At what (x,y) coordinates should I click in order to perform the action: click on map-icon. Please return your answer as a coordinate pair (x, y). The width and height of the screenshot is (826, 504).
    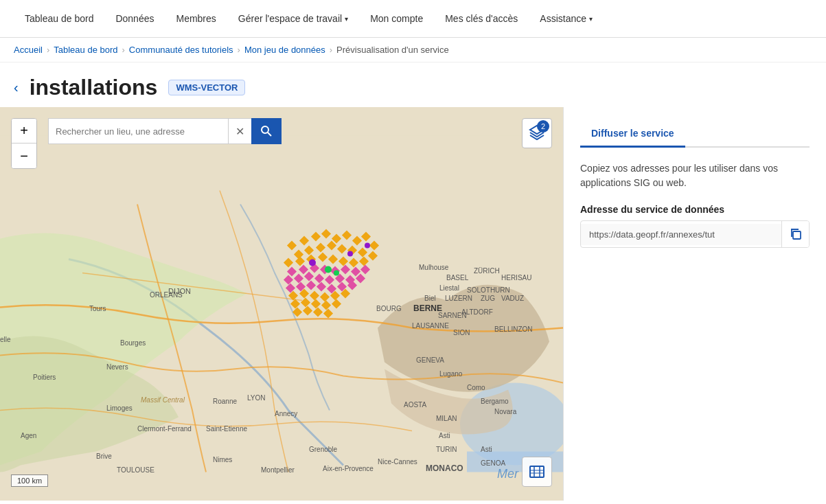
    Looking at the image, I should click on (537, 472).